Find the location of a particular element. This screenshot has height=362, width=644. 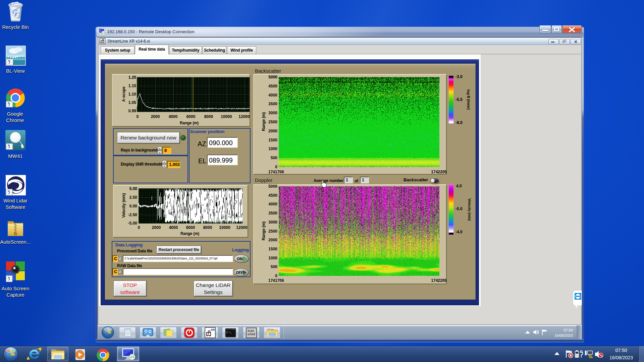

svg-text: Scan is located at coordinates (251, 331).